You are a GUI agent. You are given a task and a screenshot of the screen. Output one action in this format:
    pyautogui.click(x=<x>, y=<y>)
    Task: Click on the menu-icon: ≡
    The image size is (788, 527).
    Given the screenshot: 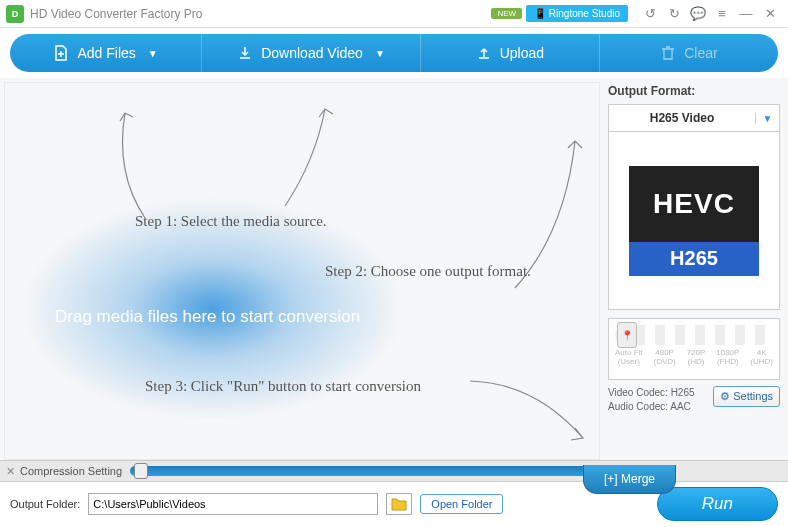 What is the action you would take?
    pyautogui.click(x=722, y=14)
    